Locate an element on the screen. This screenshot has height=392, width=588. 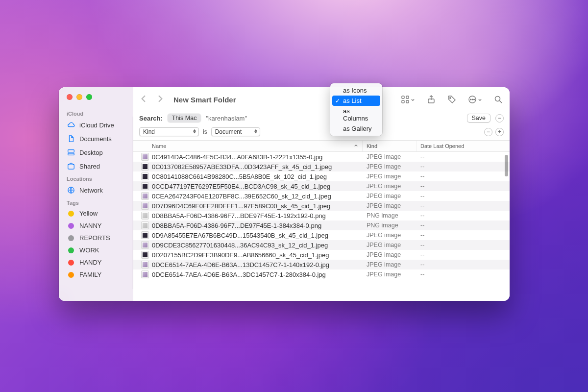
column-header-row: Name Kind Date Last Opened is located at coordinates (321, 146).